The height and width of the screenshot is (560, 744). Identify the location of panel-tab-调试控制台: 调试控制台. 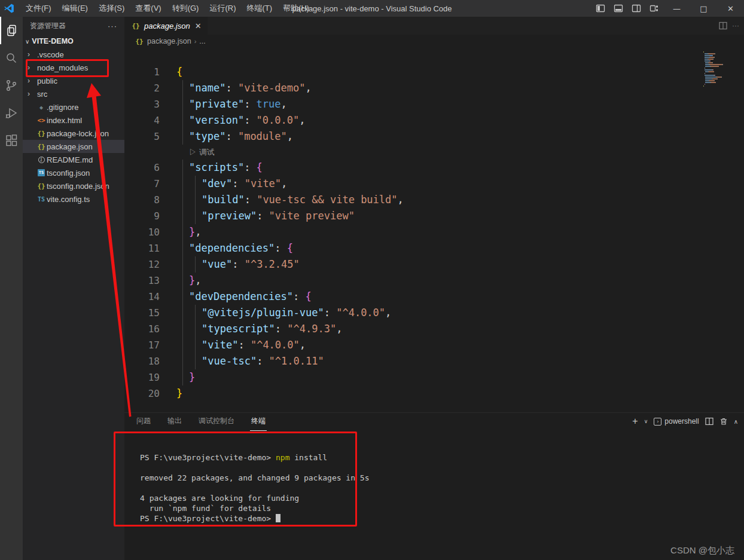
(217, 422).